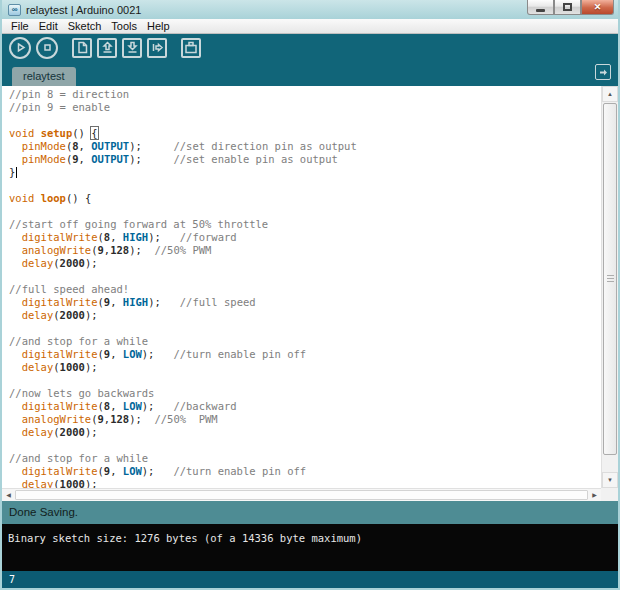 The height and width of the screenshot is (590, 620). What do you see at coordinates (12, 580) in the screenshot?
I see `current-line-number: 7` at bounding box center [12, 580].